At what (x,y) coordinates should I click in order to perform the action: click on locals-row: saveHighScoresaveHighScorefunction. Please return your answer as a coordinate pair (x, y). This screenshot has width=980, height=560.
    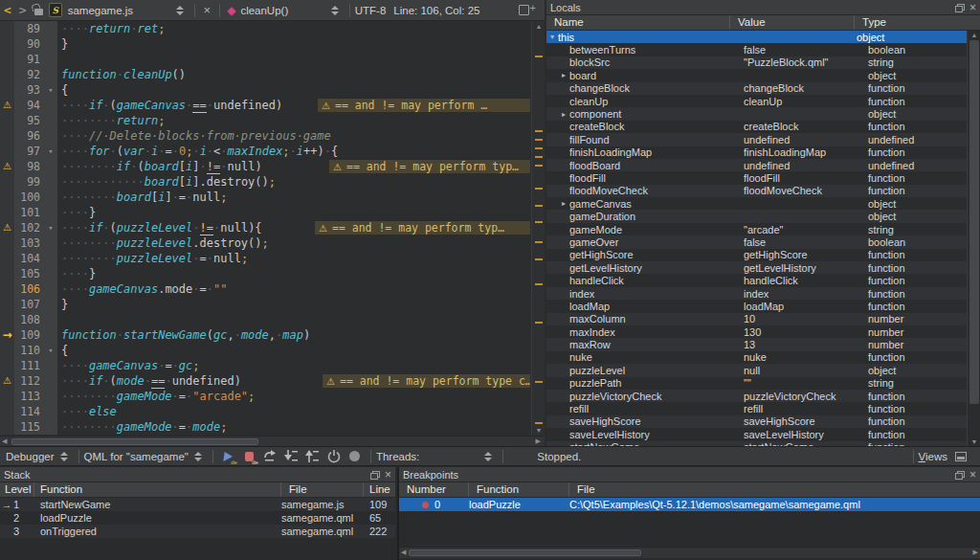
    Looking at the image, I should click on (756, 421).